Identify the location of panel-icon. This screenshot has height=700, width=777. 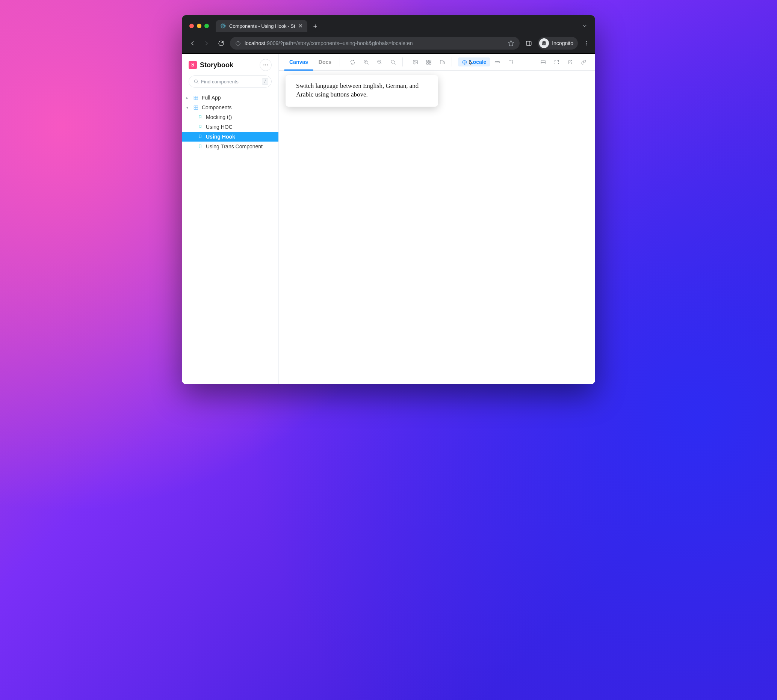
(529, 43).